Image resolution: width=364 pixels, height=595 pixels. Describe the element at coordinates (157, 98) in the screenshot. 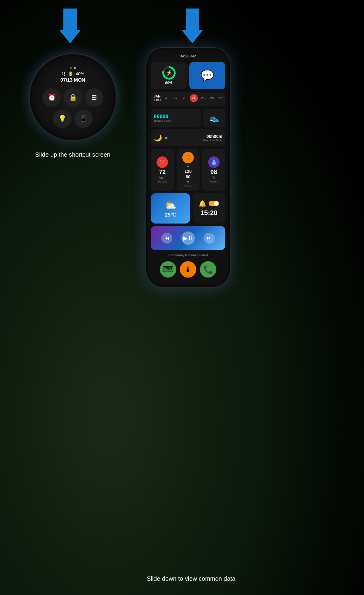

I see `calendar-month-day: JAN THU` at that location.